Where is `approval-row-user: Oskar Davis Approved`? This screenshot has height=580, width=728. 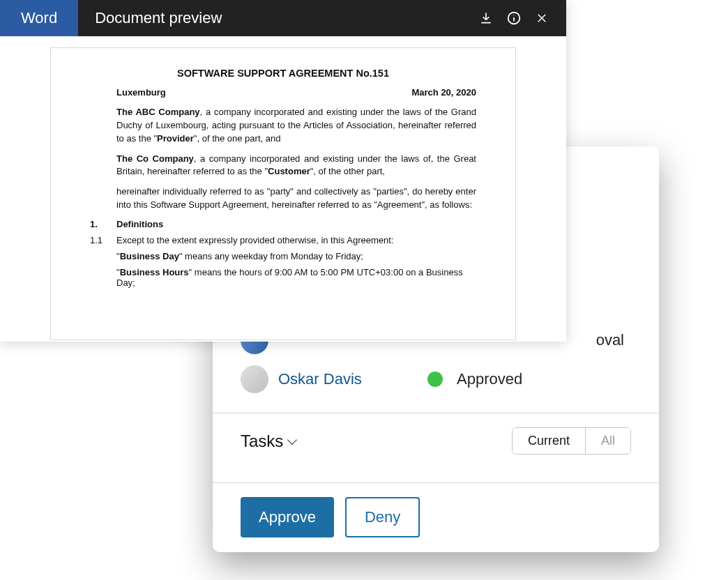
approval-row-user: Oskar Davis Approved is located at coordinates (436, 379).